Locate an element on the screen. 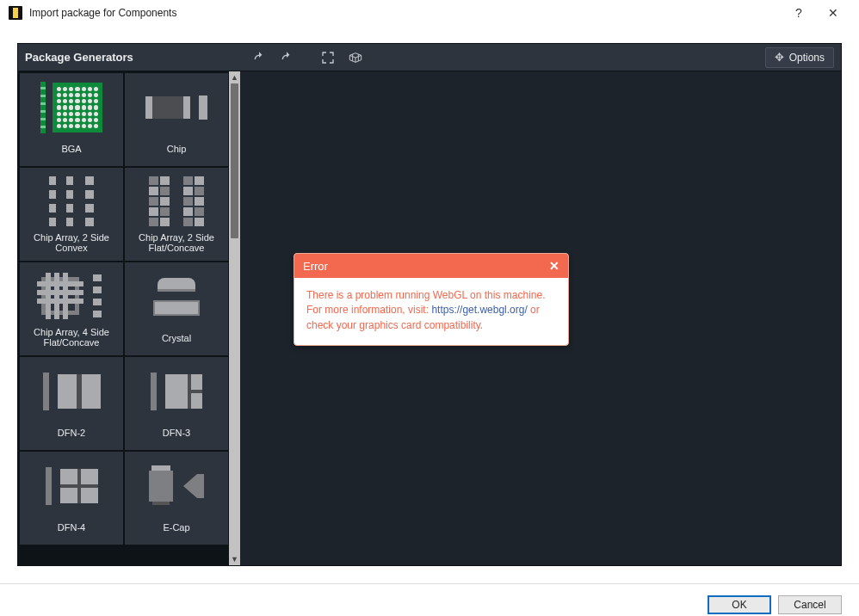 The image size is (859, 616). package-label: Crystal is located at coordinates (176, 338).